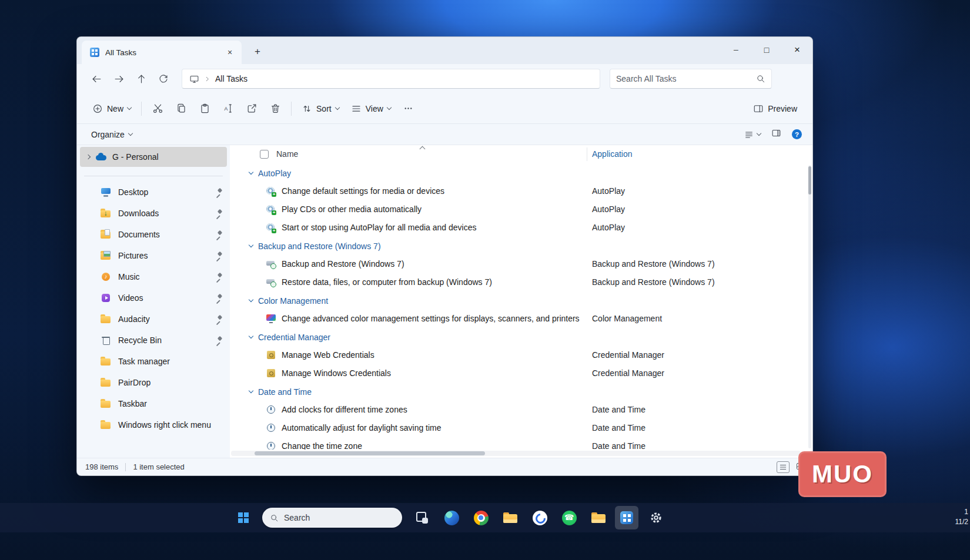 This screenshot has width=970, height=560. Describe the element at coordinates (153, 234) in the screenshot. I see `sidebar-item-documents: Documents` at that location.